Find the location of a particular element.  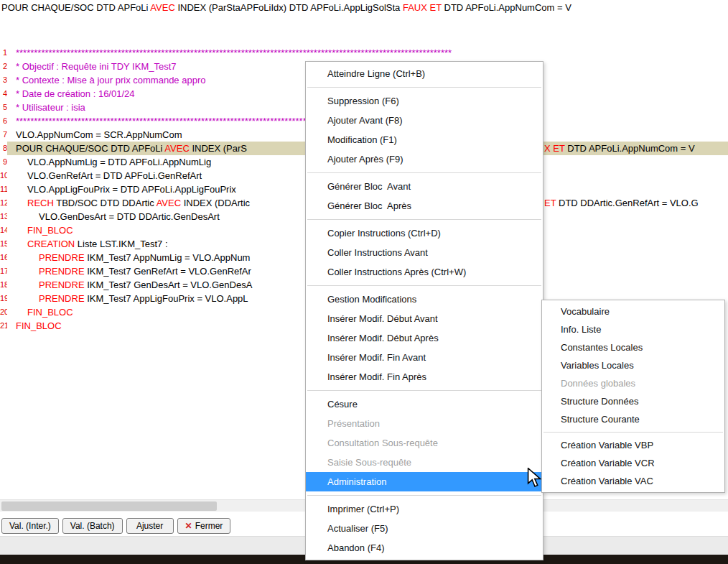

line-number: 2 is located at coordinates (4, 66).